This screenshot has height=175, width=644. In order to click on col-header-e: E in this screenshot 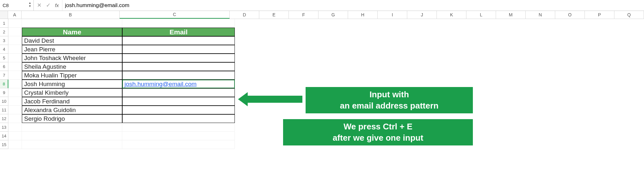, I will do `click(274, 15)`.